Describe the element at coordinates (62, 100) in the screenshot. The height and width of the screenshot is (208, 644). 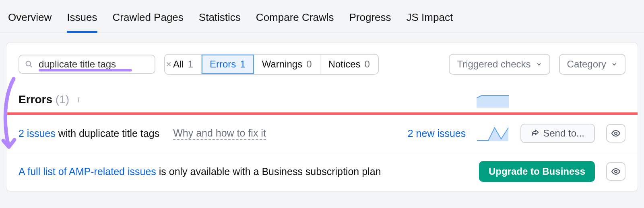
I see `section-count: (1)` at that location.